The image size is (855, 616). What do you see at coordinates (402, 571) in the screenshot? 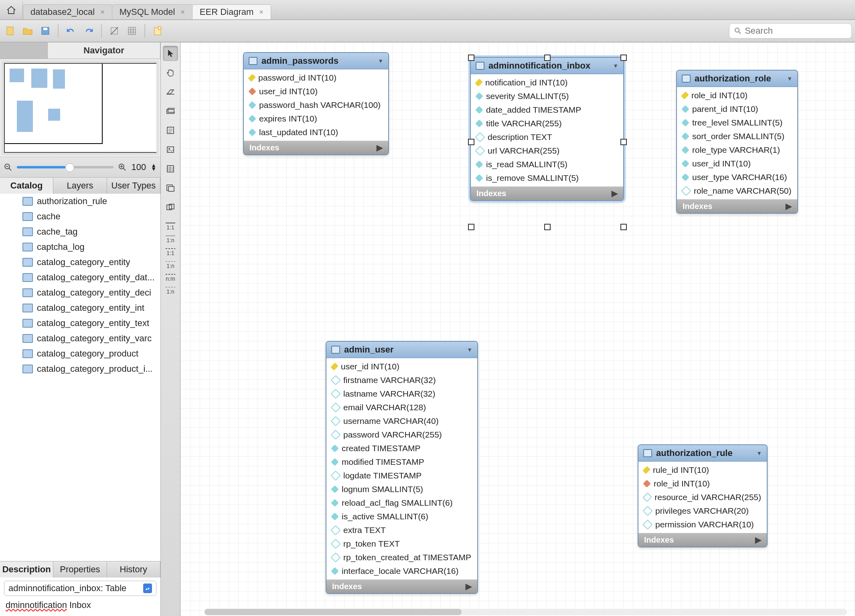
I see `table-column: interface_locale VARCHAR(16)` at bounding box center [402, 571].